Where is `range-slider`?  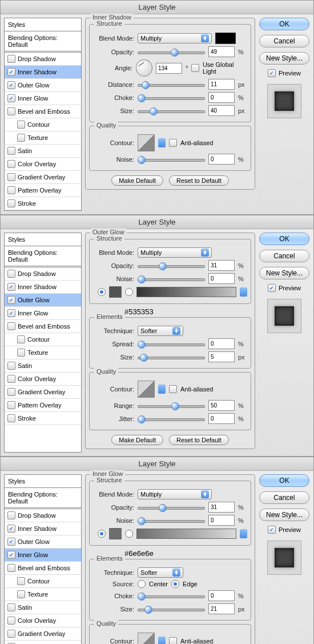 range-slider is located at coordinates (171, 406).